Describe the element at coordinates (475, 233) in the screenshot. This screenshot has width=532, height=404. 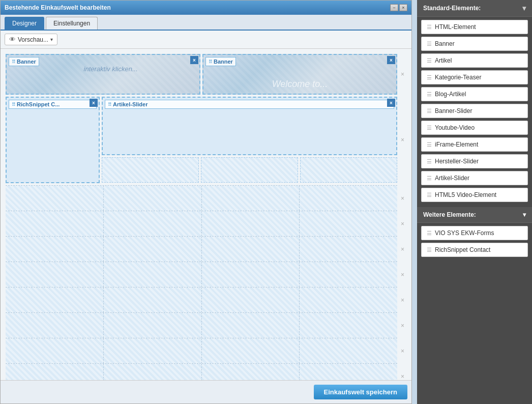
I see `panel-item-viosys: VIO SYS EKW-Forms` at that location.